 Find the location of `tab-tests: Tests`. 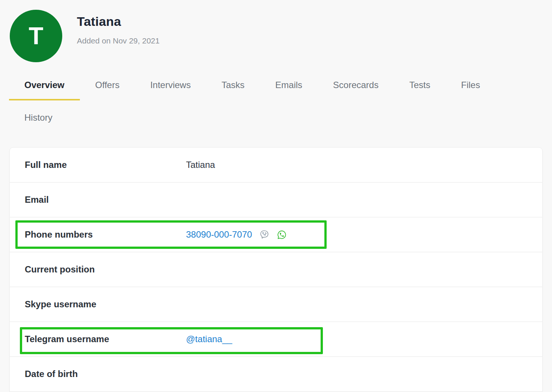

tab-tests: Tests is located at coordinates (420, 90).